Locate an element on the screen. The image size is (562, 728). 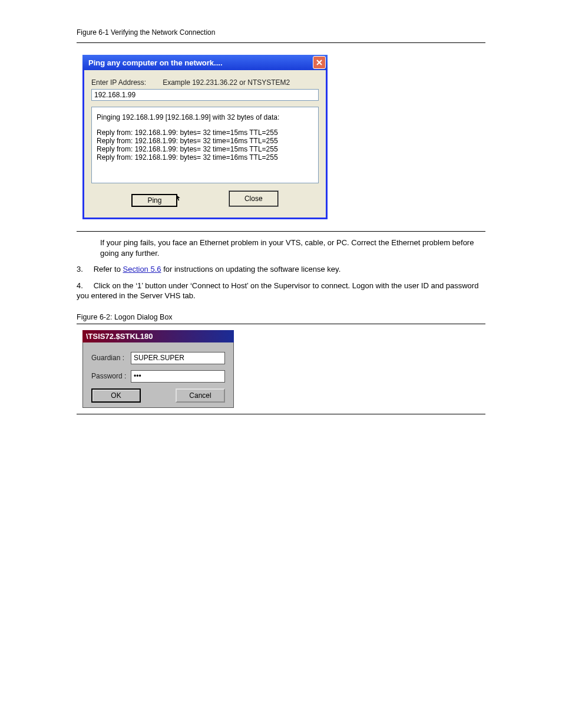
step3-text-before: Refer to is located at coordinates (108, 269).